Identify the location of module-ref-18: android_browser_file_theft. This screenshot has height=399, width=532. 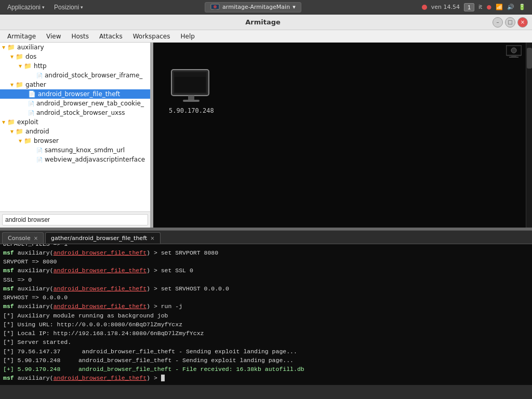
(100, 378).